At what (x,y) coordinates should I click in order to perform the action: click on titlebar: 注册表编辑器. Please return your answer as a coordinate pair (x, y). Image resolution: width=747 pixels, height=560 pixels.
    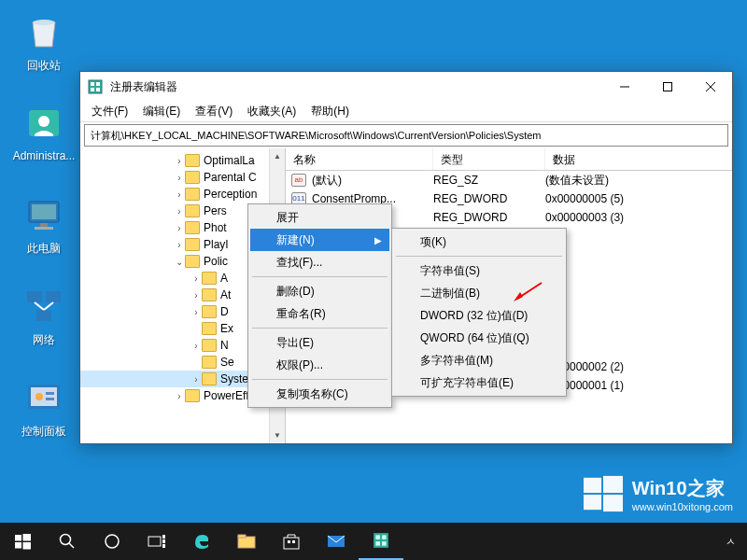
    Looking at the image, I should click on (406, 87).